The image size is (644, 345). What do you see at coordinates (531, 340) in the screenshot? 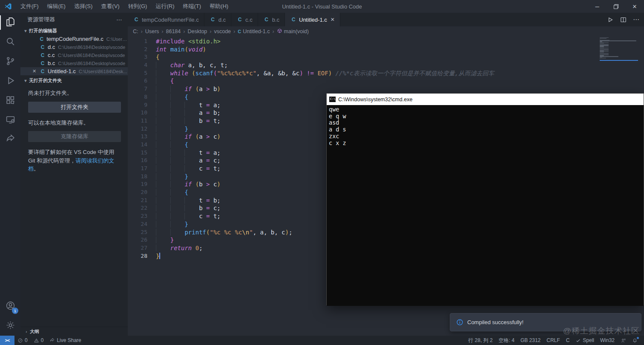
I see `status-gb-2312: GB 2312` at bounding box center [531, 340].